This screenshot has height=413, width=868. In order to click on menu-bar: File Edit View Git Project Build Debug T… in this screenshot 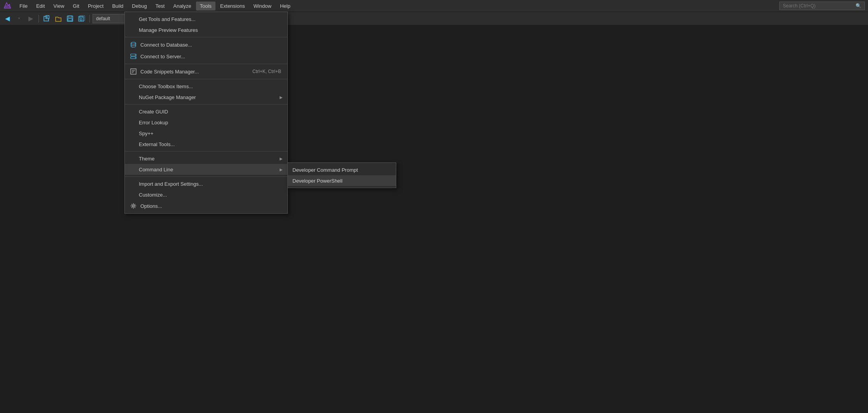, I will do `click(434, 6)`.